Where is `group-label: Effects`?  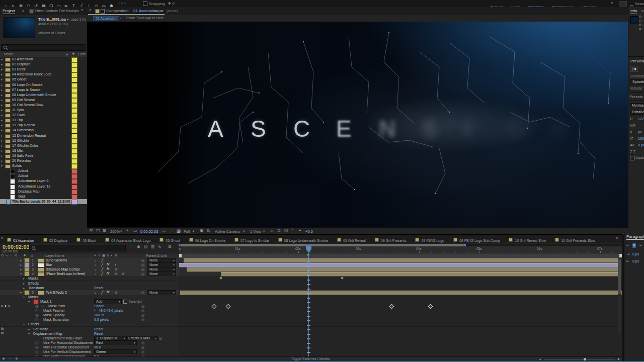 group-label: Effects is located at coordinates (33, 284).